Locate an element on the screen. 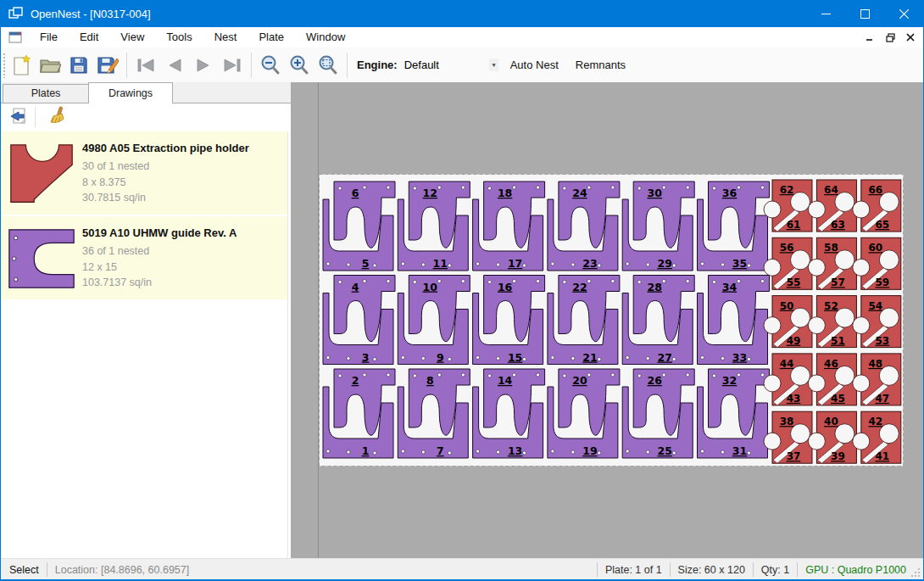 Image resolution: width=924 pixels, height=581 pixels. drawing-list-item: 4980 A05 Extraction pipe holder 30 of 1 … is located at coordinates (144, 174).